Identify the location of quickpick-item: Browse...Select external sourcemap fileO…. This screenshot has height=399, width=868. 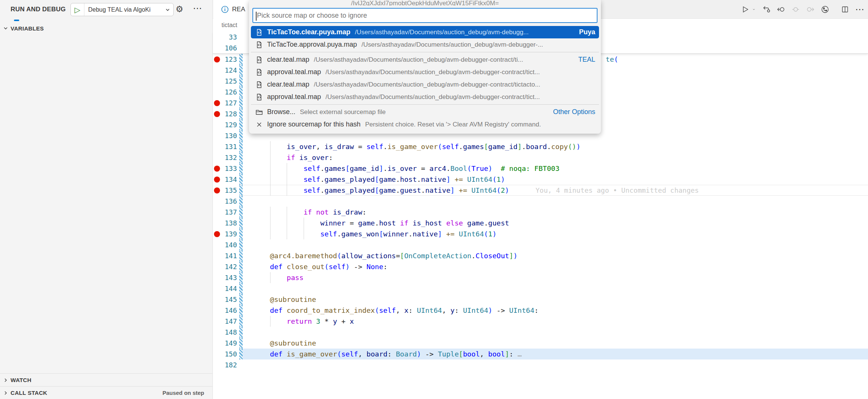
(425, 112).